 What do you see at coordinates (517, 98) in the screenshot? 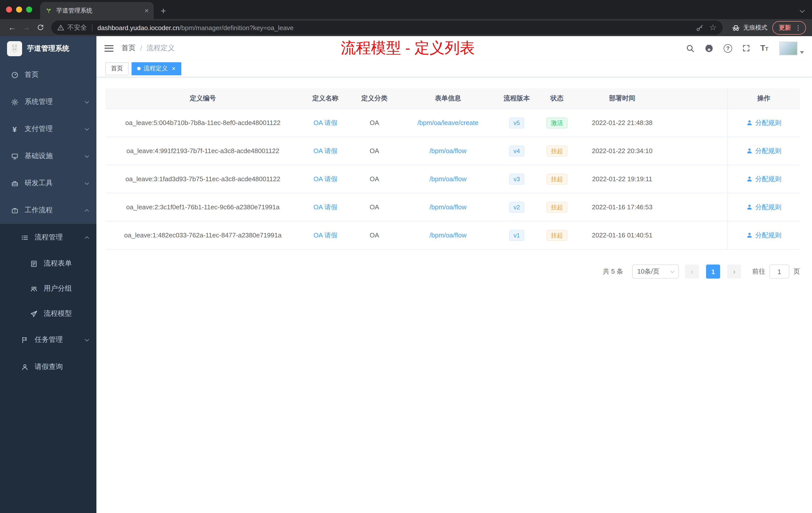
I see `col-version: 流程版本` at bounding box center [517, 98].